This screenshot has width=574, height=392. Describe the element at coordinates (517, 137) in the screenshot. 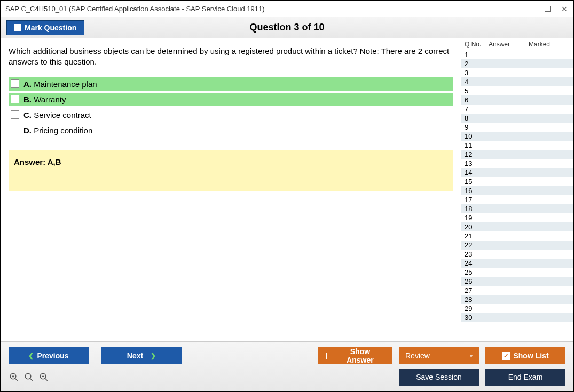

I see `sidebar-row: 10` at that location.